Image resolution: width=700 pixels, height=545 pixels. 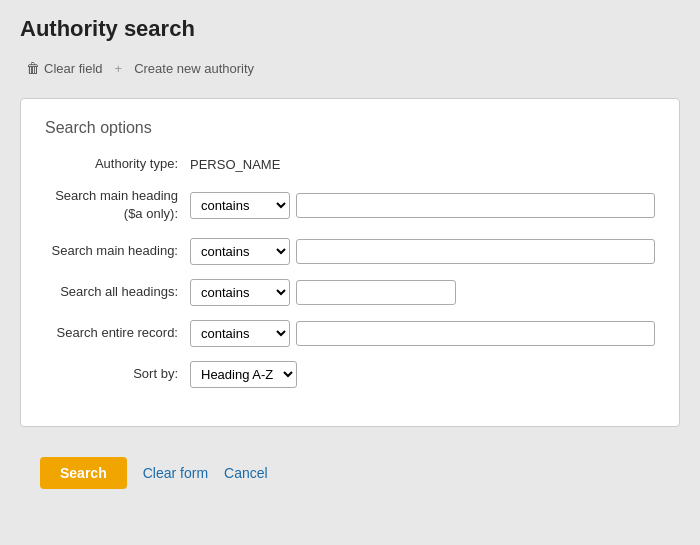 What do you see at coordinates (350, 68) in the screenshot?
I see `toolbar: 🗑 Clear field + Create new authority` at bounding box center [350, 68].